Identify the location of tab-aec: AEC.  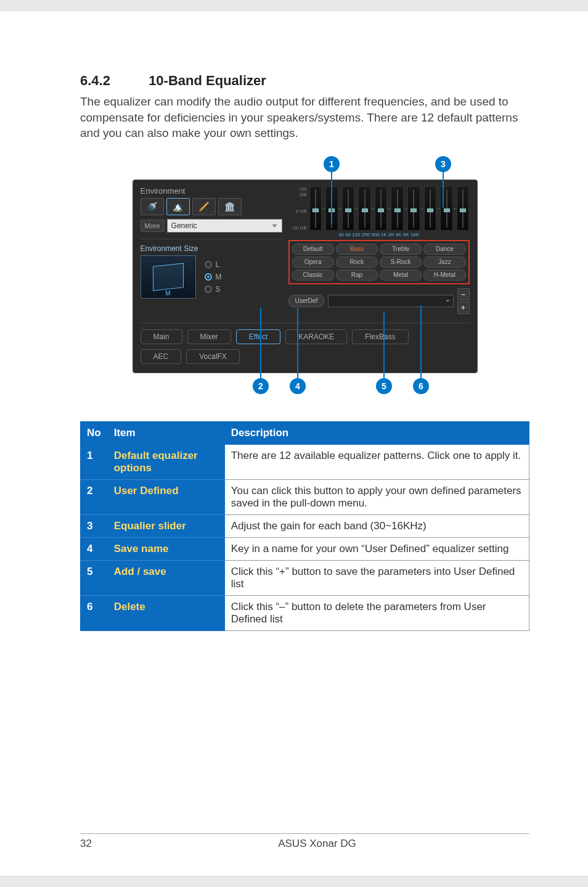
(161, 357).